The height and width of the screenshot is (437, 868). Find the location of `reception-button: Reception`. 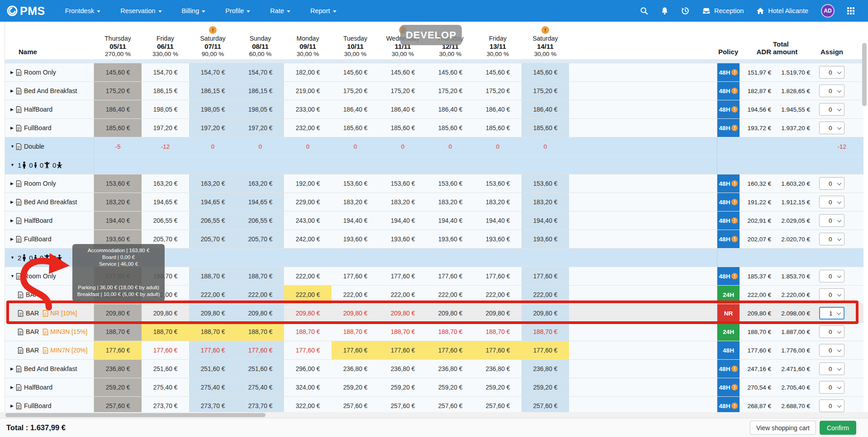

reception-button: Reception is located at coordinates (723, 11).